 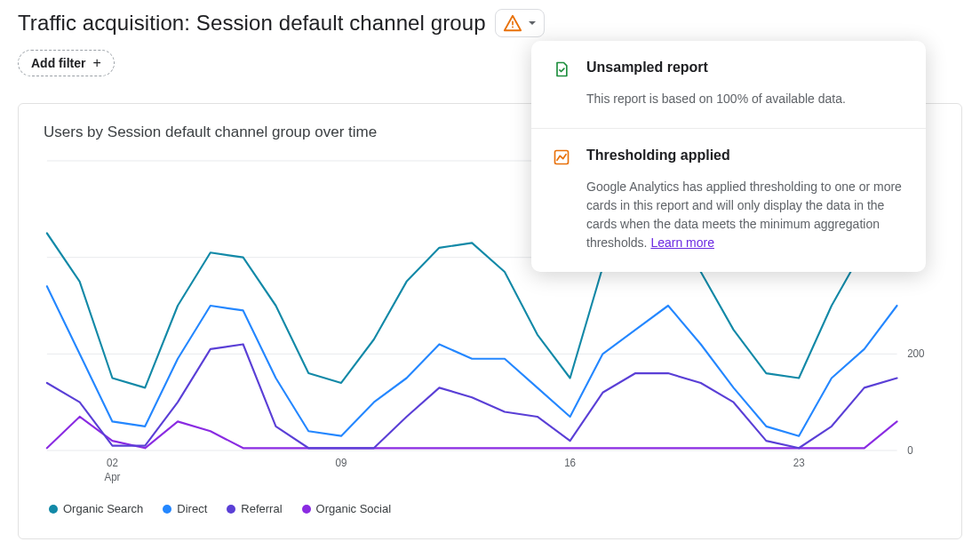 What do you see at coordinates (103, 508) in the screenshot?
I see `legend-label: Organic Search` at bounding box center [103, 508].